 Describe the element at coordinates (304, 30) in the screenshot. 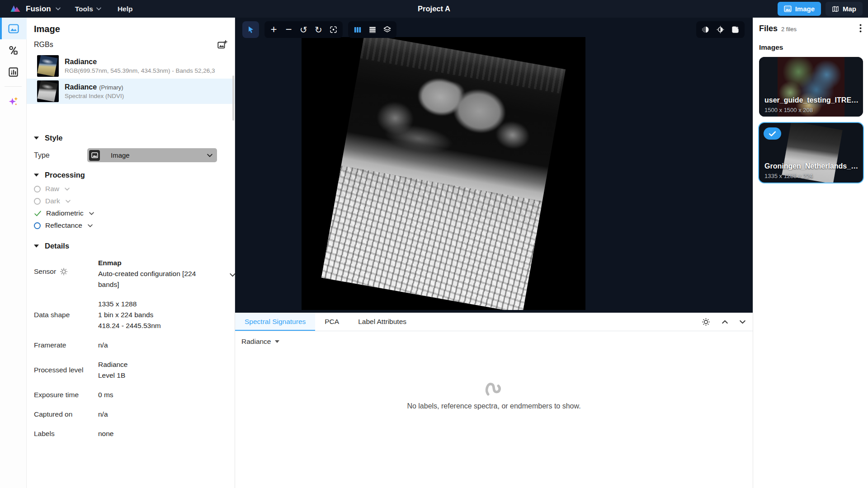

I see `rotate-ccw-icon: ↺` at that location.